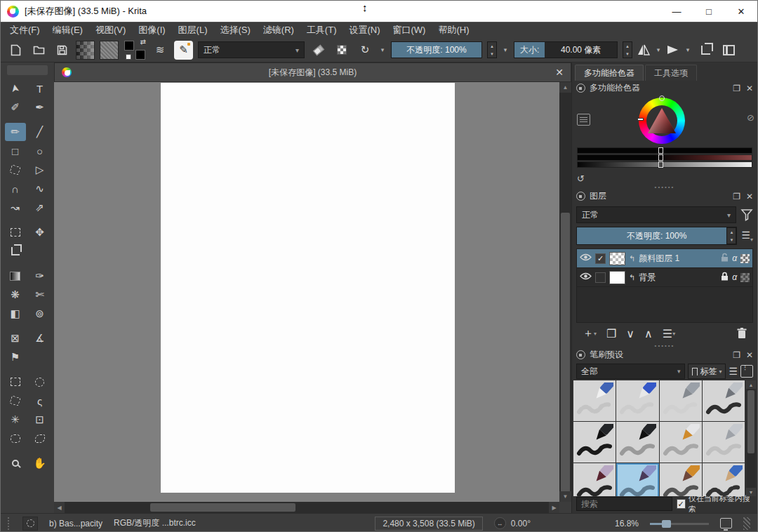  I want to click on delete-layer-button, so click(742, 333).